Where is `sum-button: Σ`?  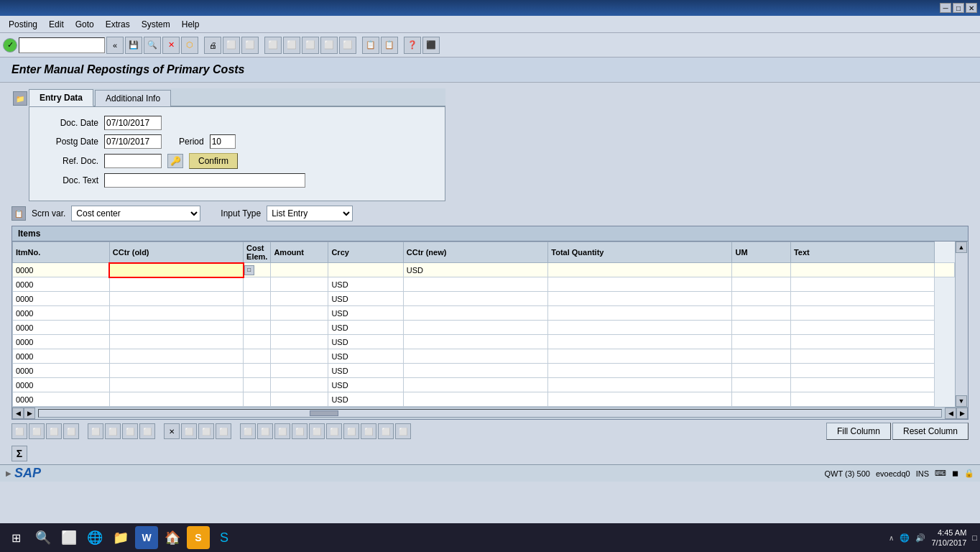 sum-button: Σ is located at coordinates (19, 454).